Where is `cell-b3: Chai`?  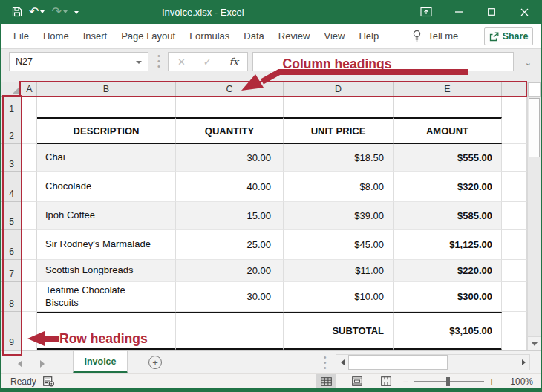 cell-b3: Chai is located at coordinates (107, 158).